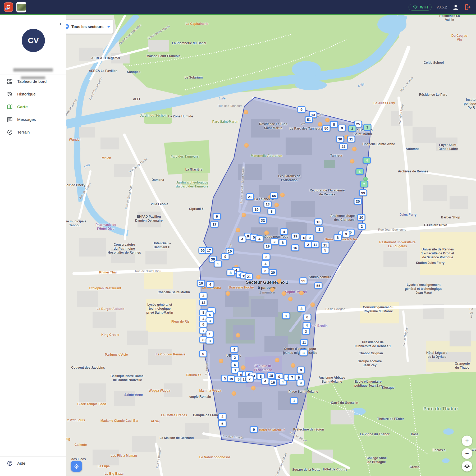 This screenshot has width=476, height=476. What do you see at coordinates (358, 201) in the screenshot?
I see `numbered-map-marker: 25` at bounding box center [358, 201].